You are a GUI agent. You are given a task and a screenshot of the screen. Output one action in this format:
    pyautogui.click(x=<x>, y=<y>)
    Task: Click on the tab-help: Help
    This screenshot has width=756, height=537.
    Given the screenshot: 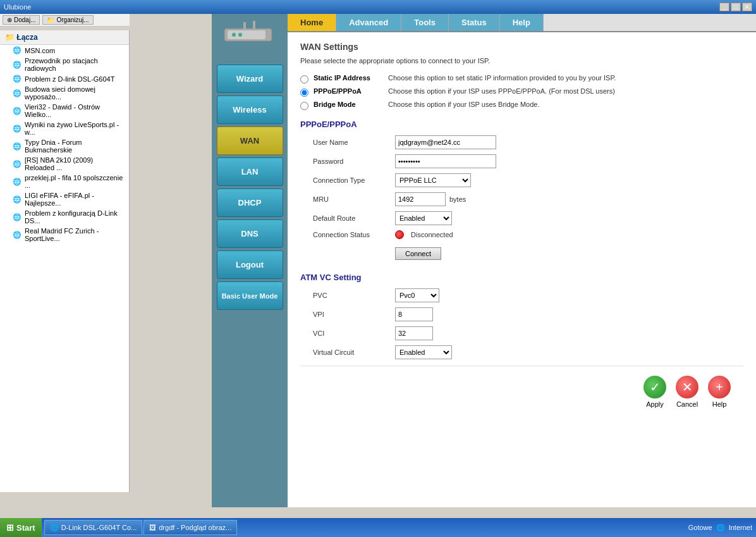 What is the action you would take?
    pyautogui.click(x=522, y=23)
    